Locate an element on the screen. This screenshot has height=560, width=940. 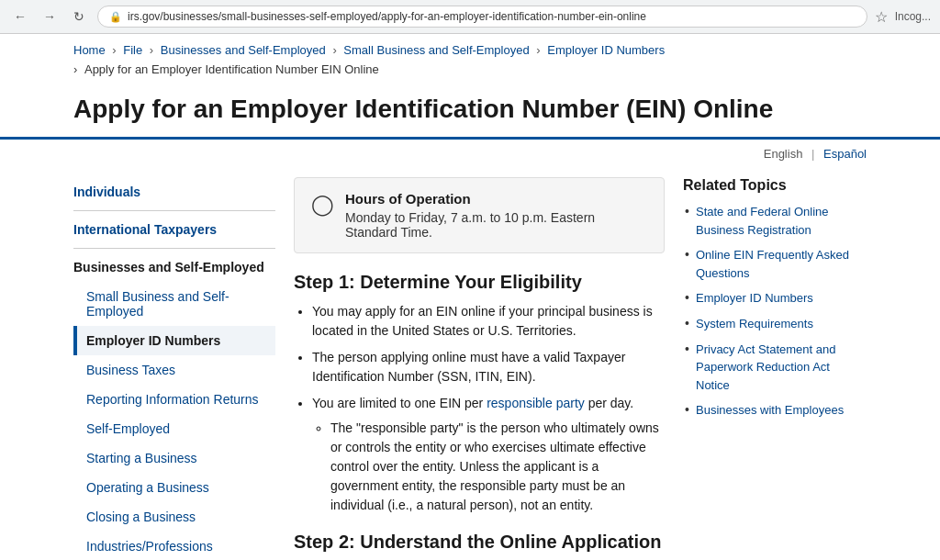
related-link-2: Online EIN Frequently Asked Questions is located at coordinates (773, 264).